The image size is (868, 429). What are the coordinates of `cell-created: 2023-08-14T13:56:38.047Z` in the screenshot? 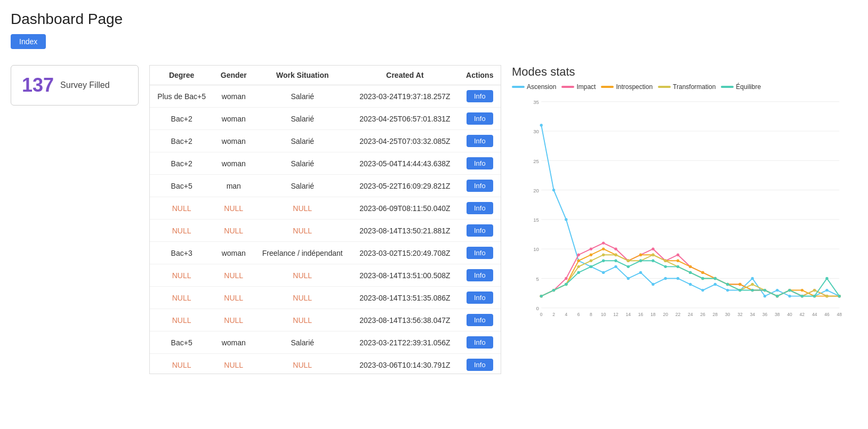 It's located at (405, 320).